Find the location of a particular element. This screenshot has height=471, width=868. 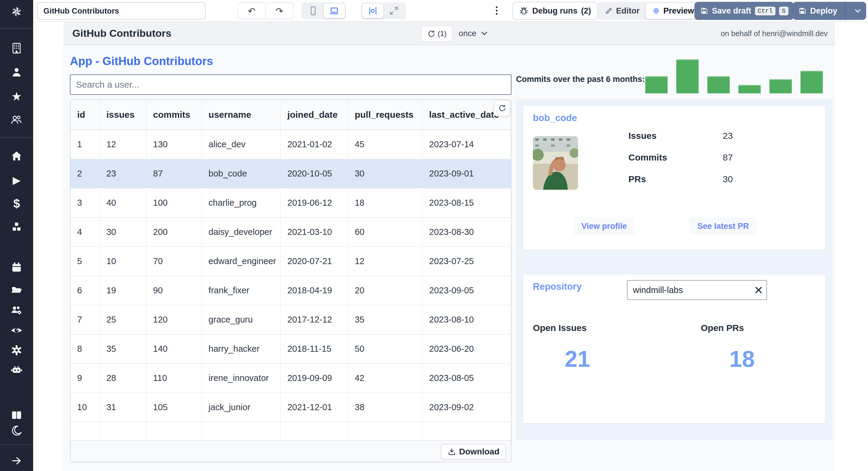

table-cell: 2023-09-05 is located at coordinates (466, 290).